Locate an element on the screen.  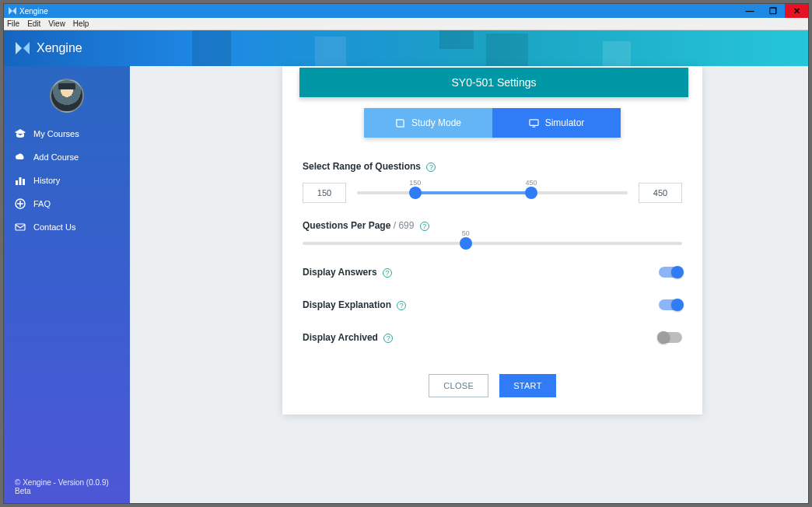
sidebar-item-label: Add Course is located at coordinates (56, 157).